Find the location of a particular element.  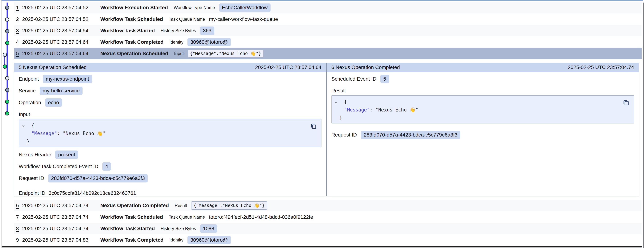

event-name: Workflow Task Started is located at coordinates (128, 229).